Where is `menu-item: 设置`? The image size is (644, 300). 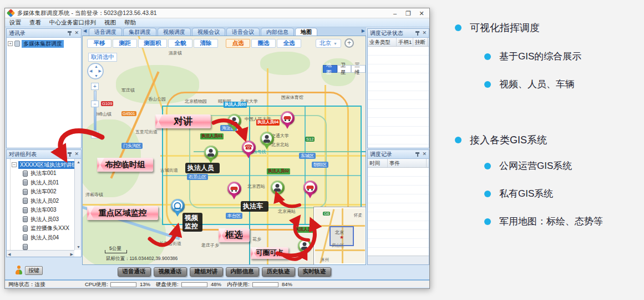
menu-item: 设置 is located at coordinates (16, 23).